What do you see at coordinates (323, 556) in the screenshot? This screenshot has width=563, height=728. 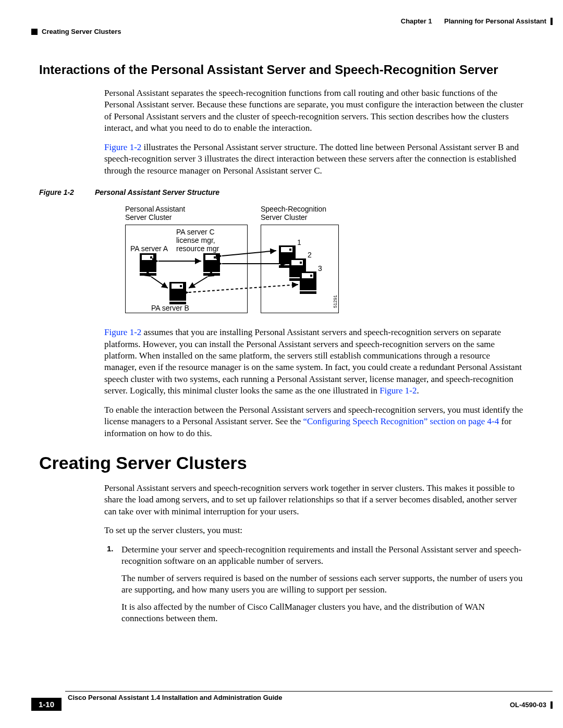 I see `list-item-1-text: Determine your server and speech-recogni…` at bounding box center [323, 556].